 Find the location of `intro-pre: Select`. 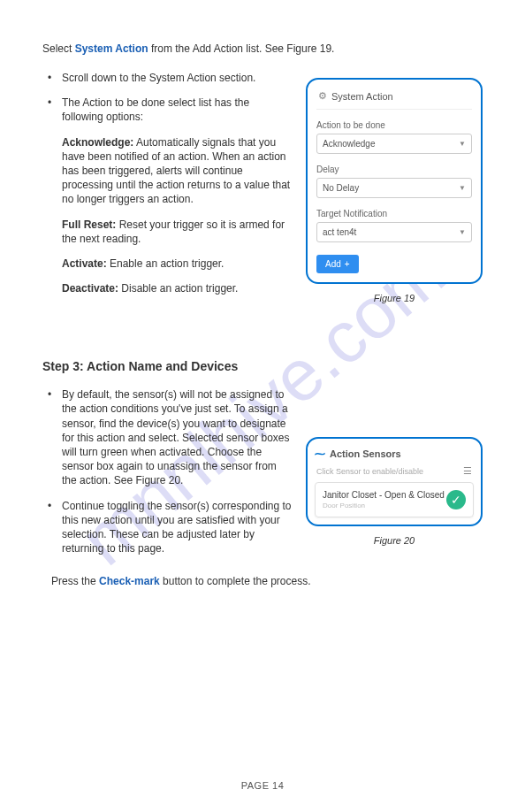

intro-pre: Select is located at coordinates (58, 49).